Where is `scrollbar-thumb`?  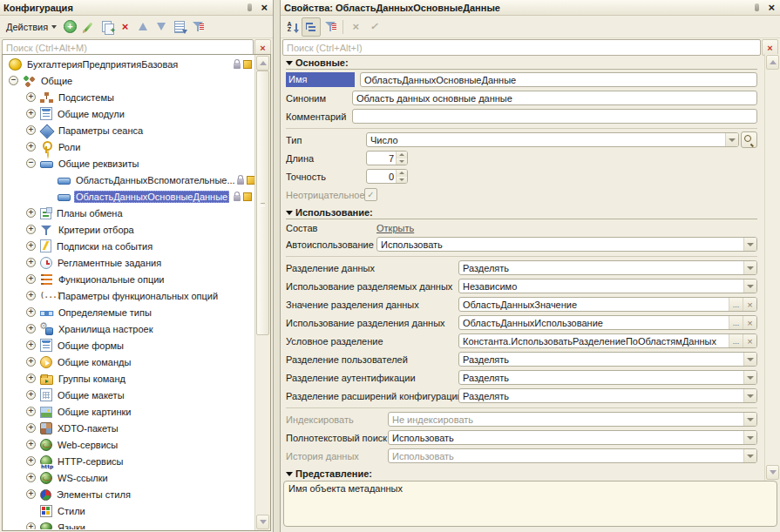 scrollbar-thumb is located at coordinates (263, 203).